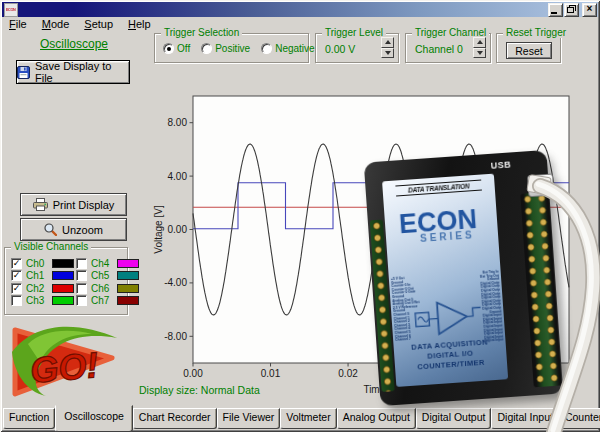 This screenshot has height=432, width=600. I want to click on save-display-label: Save Display to File, so click(82, 72).